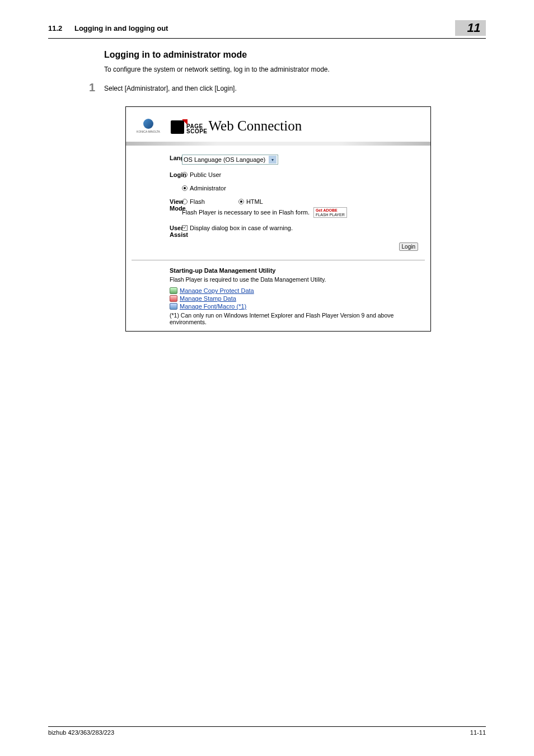 This screenshot has width=534, height=756. Describe the element at coordinates (148, 126) in the screenshot. I see `konica-minolta-logo: KONICA MINOLTA` at that location.